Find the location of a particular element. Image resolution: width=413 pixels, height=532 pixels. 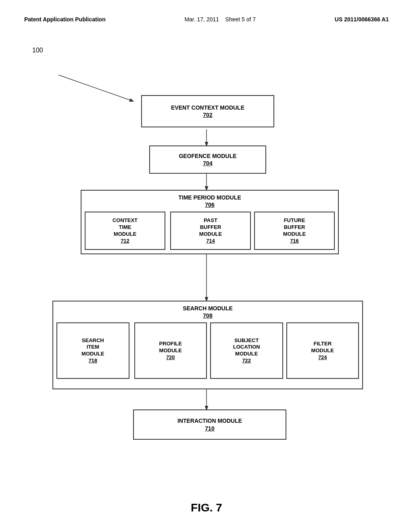

search-module: SEARCH MODULE 708 SEARCH ITEM MODULE 718… is located at coordinates (208, 345).